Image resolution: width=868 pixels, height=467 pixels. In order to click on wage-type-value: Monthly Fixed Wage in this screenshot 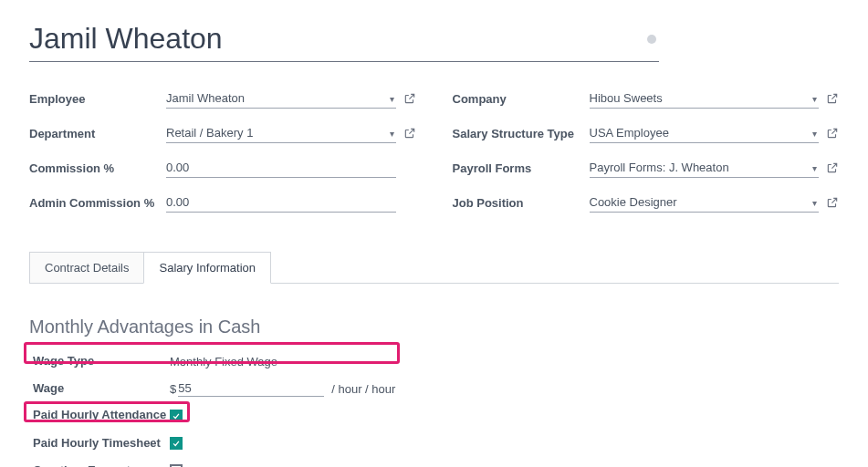, I will do `click(288, 361)`.